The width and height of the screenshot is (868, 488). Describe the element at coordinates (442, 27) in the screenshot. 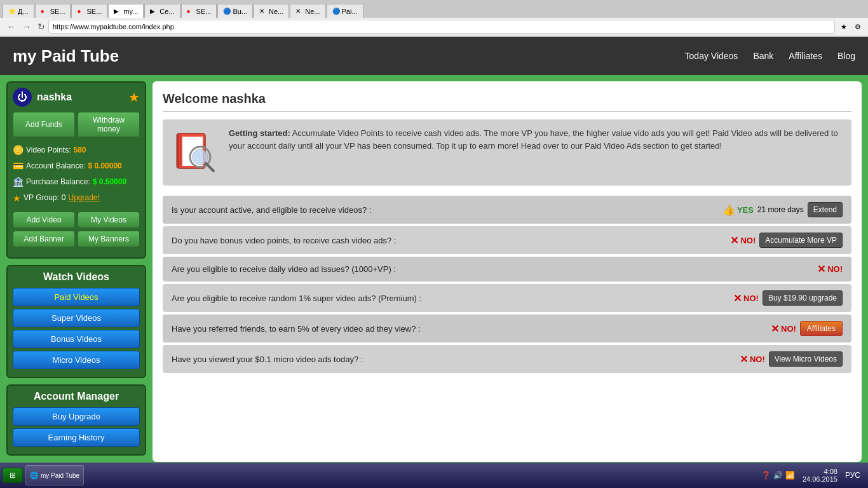

I see `address-input` at that location.